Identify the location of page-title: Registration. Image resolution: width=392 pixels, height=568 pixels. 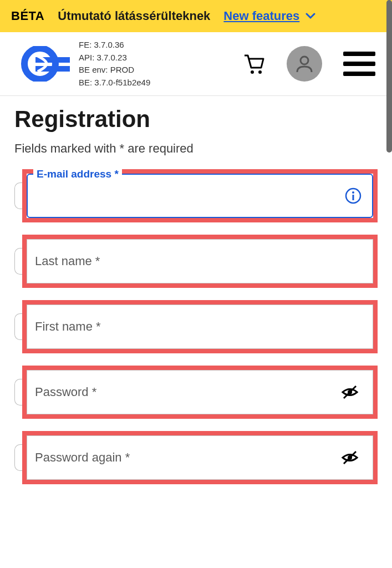
(196, 119).